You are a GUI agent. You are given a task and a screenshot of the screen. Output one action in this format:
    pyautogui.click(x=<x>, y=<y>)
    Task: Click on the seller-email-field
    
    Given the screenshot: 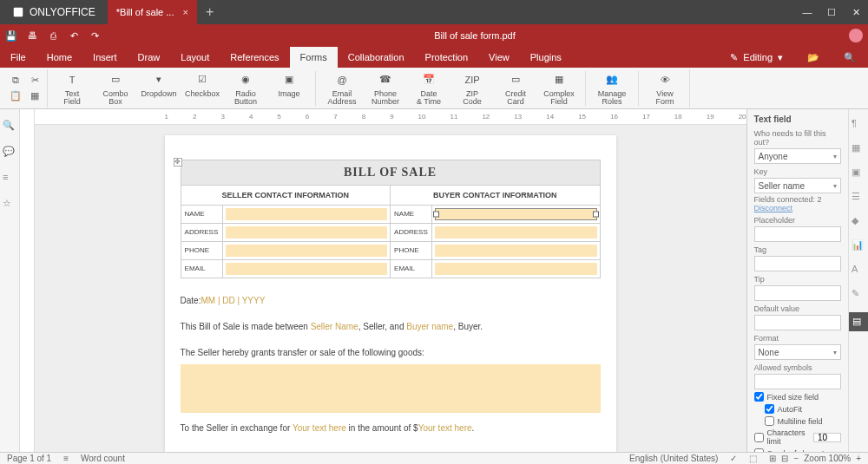 What is the action you would take?
    pyautogui.click(x=307, y=269)
    